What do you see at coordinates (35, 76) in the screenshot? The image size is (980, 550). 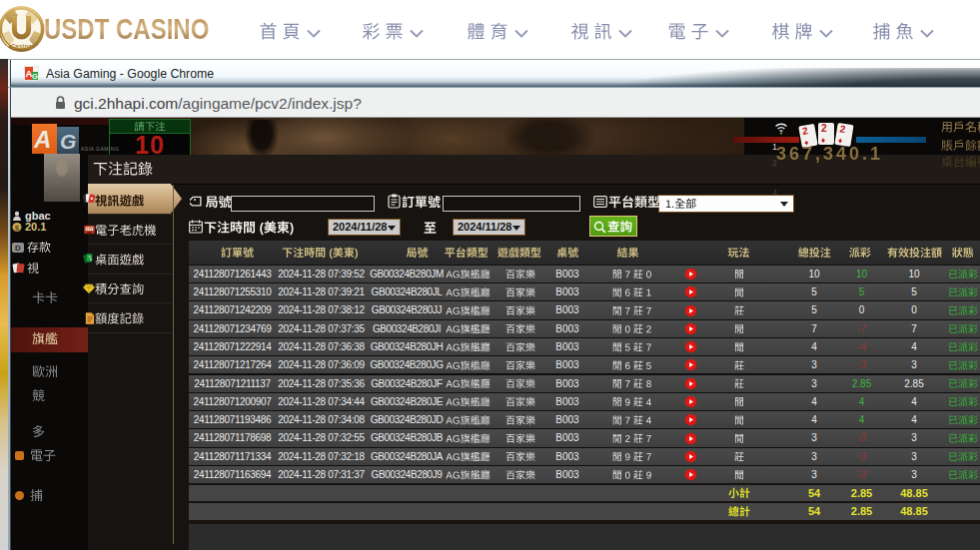 I see `svg-text: G` at bounding box center [35, 76].